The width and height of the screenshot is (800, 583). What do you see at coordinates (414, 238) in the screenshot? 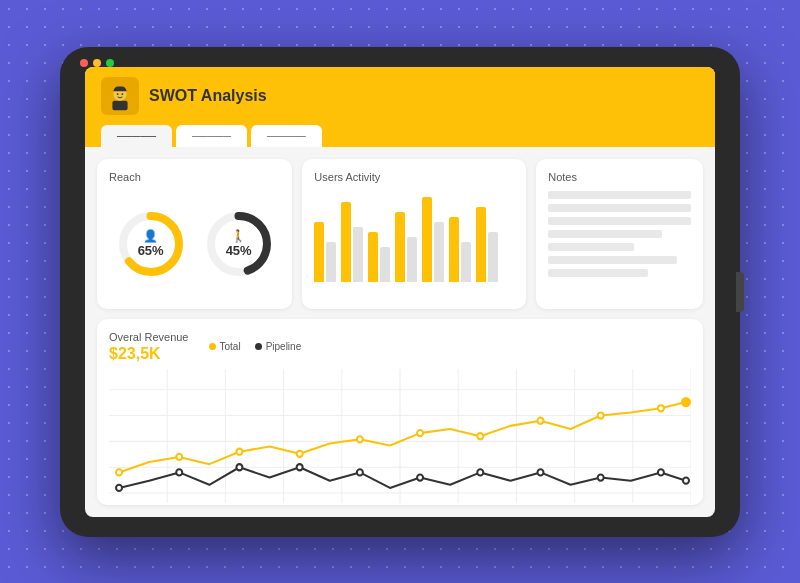
I see `bar-chart` at bounding box center [414, 238].